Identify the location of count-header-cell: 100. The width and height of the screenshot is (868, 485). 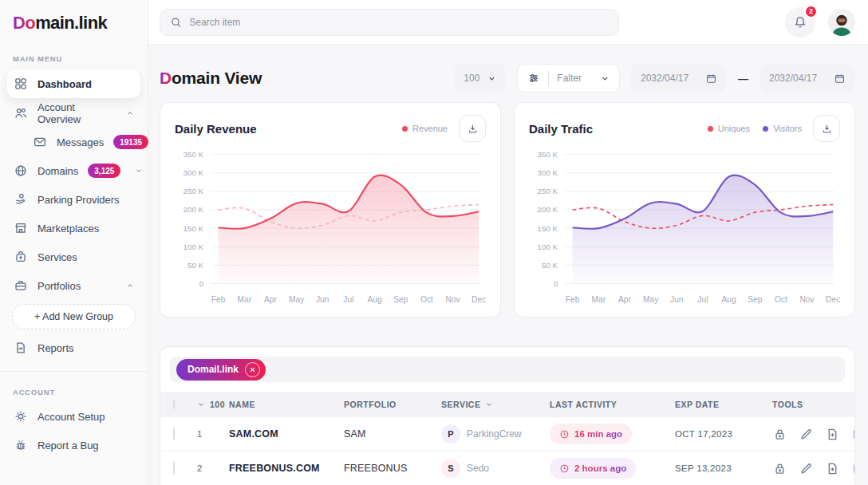
(213, 404).